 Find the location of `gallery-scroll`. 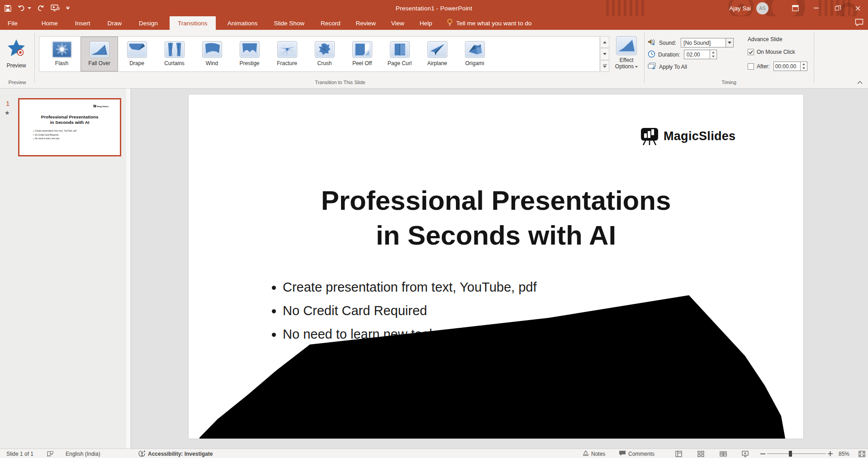

gallery-scroll is located at coordinates (605, 54).